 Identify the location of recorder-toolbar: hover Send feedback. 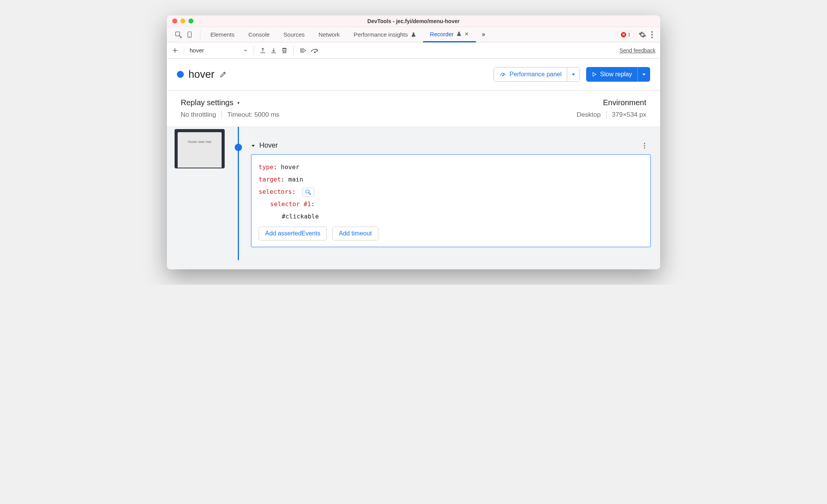
(414, 50).